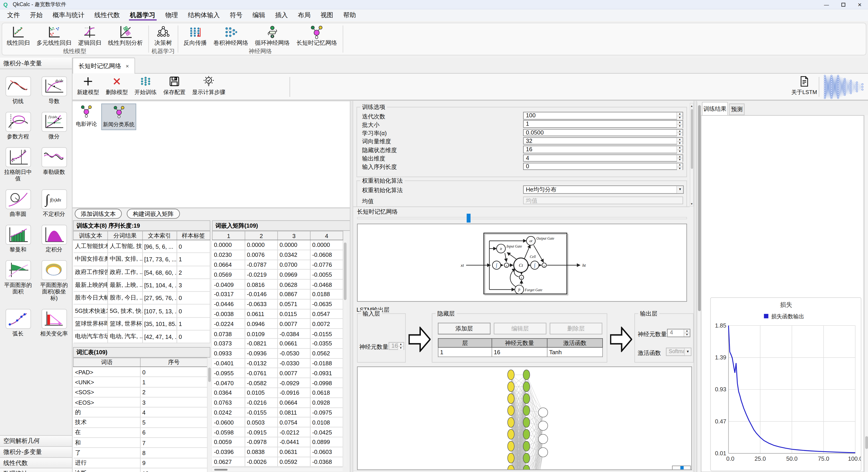 This screenshot has width=868, height=472. I want to click on lstm-slider-handle, so click(468, 218).